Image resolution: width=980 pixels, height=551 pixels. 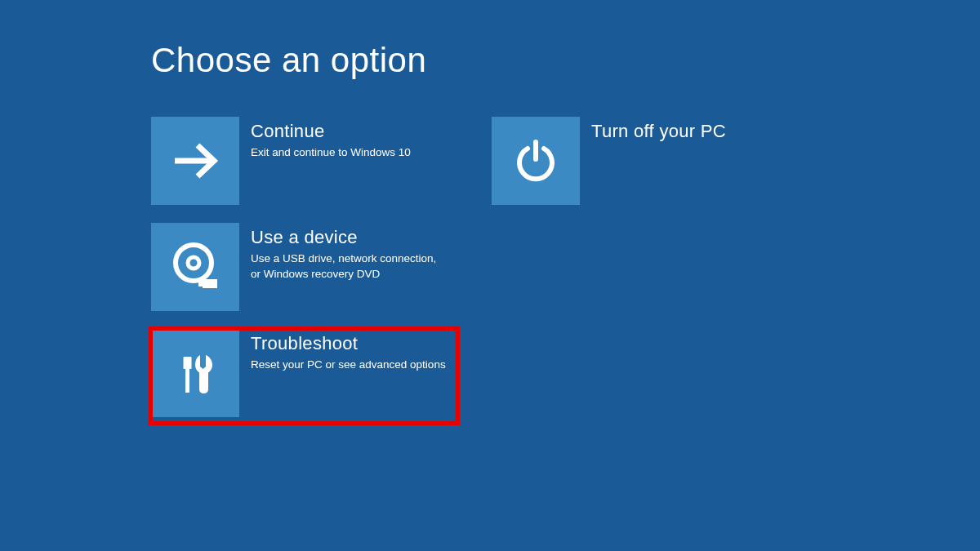 What do you see at coordinates (304, 269) in the screenshot?
I see `use-device-option: Use a device Use a USB drive, network co…` at bounding box center [304, 269].